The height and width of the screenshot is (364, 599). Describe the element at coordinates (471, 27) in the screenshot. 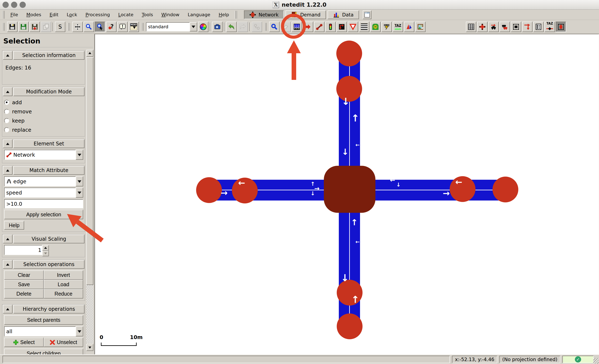

I see `grid-button` at that location.